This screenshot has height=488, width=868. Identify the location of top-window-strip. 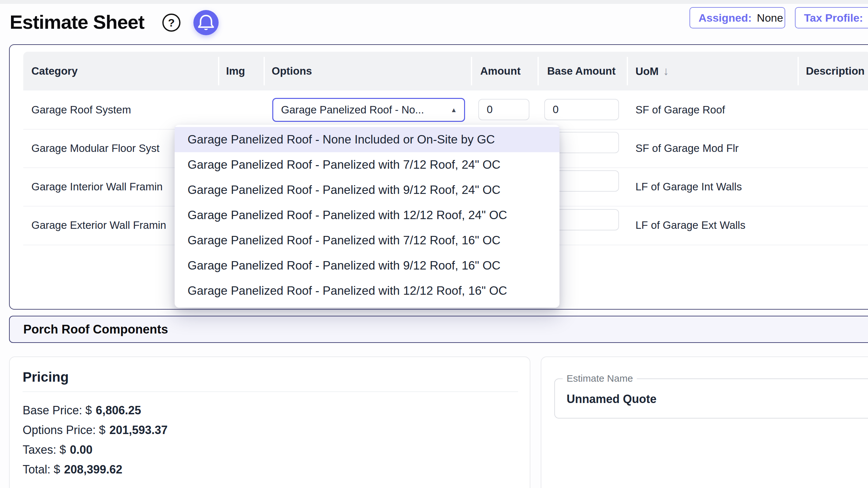
(434, 2).